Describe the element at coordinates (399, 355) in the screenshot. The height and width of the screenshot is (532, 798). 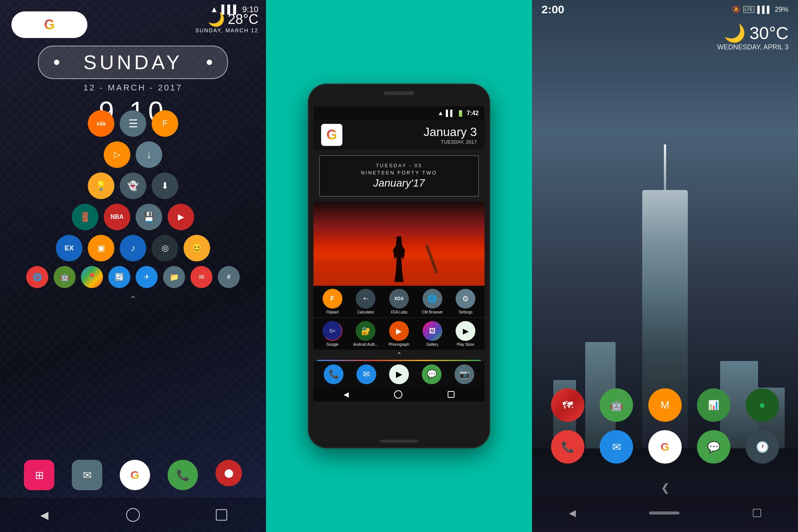
I see `p2-chevron-up: ⌃` at that location.